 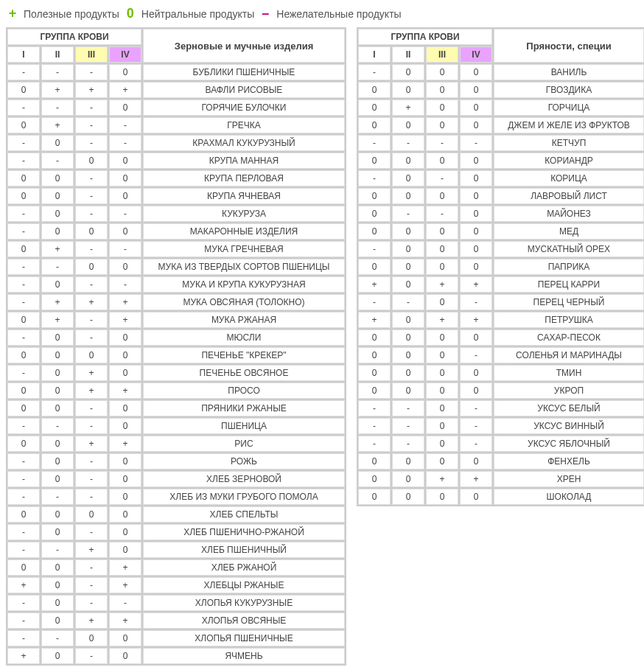 What do you see at coordinates (244, 231) in the screenshot?
I see `product-name: МАКАРОННЫЕ ИЗДЕЛИЯ` at bounding box center [244, 231].